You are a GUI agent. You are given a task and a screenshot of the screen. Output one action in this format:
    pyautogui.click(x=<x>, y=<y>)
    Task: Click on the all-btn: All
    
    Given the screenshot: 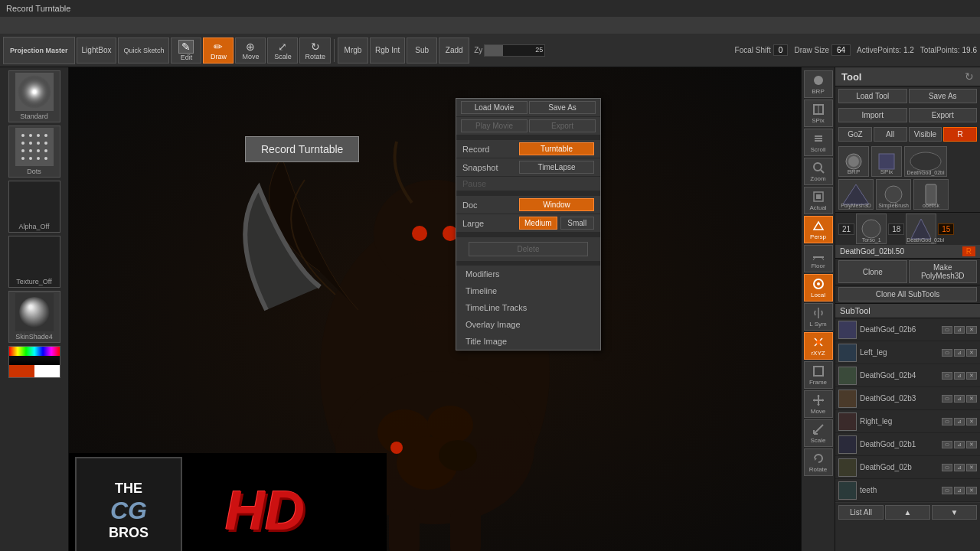 What is the action you would take?
    pyautogui.click(x=890, y=135)
    